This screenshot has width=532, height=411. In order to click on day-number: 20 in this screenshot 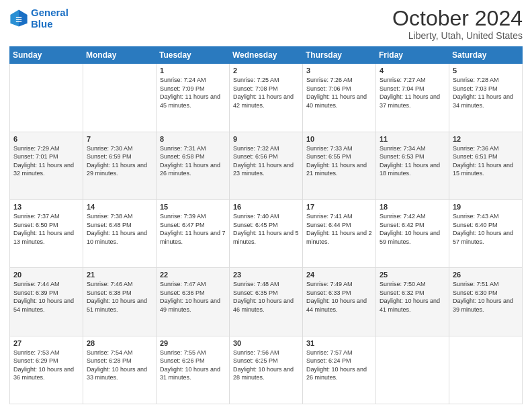, I will do `click(46, 275)`.